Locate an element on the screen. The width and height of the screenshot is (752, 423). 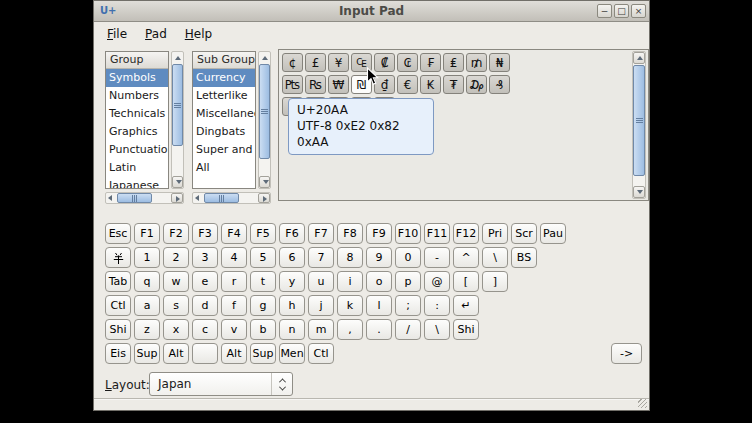
kb-key: F6 is located at coordinates (292, 234).